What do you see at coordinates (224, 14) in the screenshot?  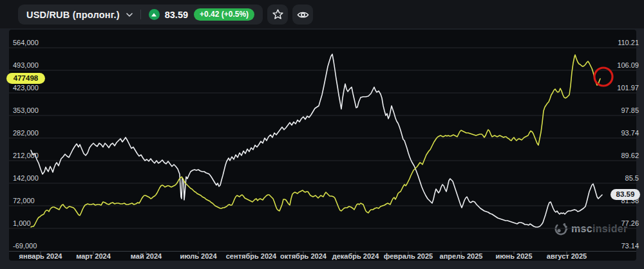 I see `price-change-badge: +0.42 (+0.5%)` at bounding box center [224, 14].